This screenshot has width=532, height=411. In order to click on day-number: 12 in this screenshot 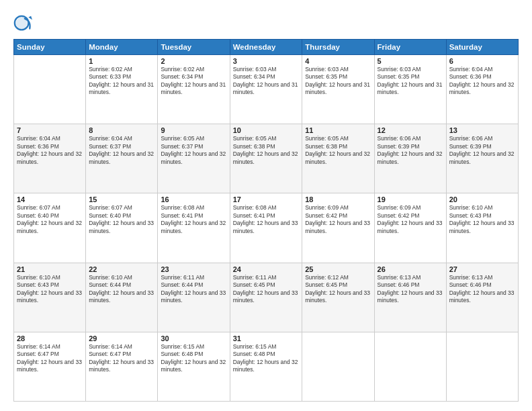, I will do `click(410, 130)`.